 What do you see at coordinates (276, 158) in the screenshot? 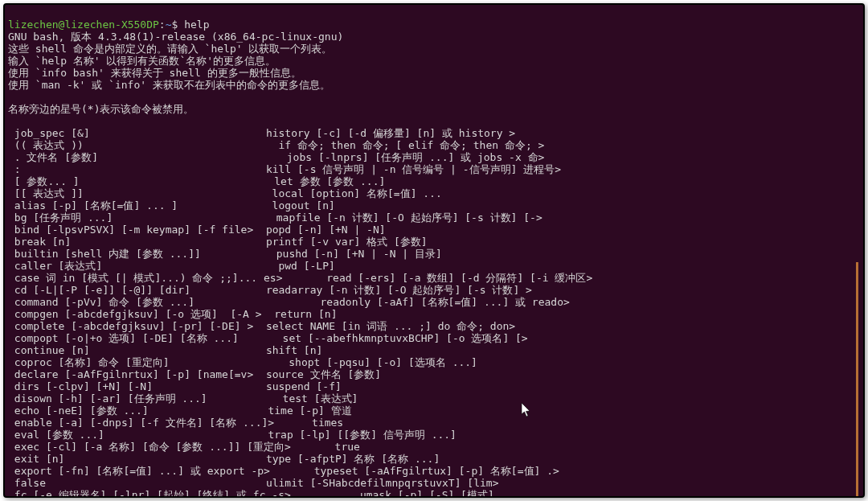
I see `out-line: . 文件名 [参数] jobs [-lnprs] [任务声明 ...] 或 jo…` at bounding box center [276, 158].